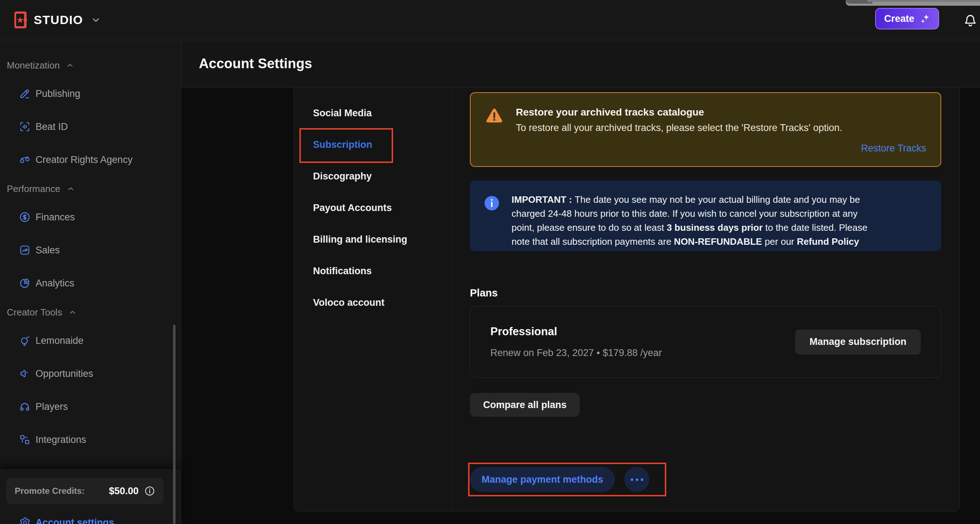  I want to click on settings-nav-billing-and-licensing: Billing and licensing, so click(373, 240).